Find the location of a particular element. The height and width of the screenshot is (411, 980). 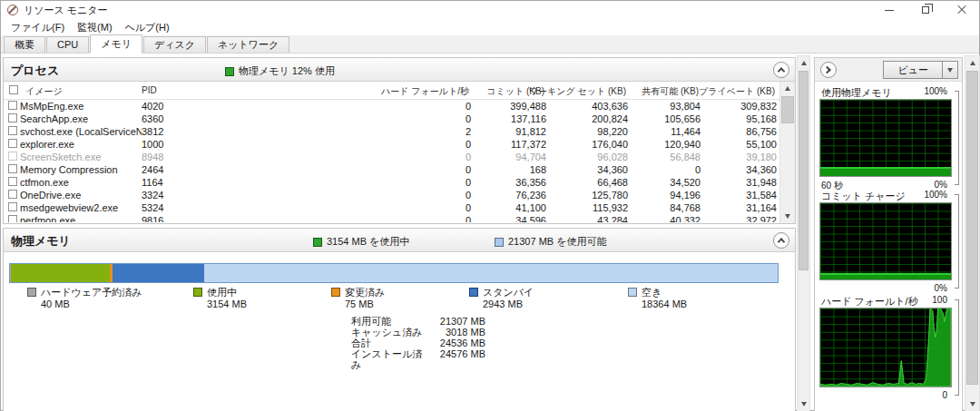

table-row: OneDrive.exe3324076,236125,78094,19631,5… is located at coordinates (392, 195).